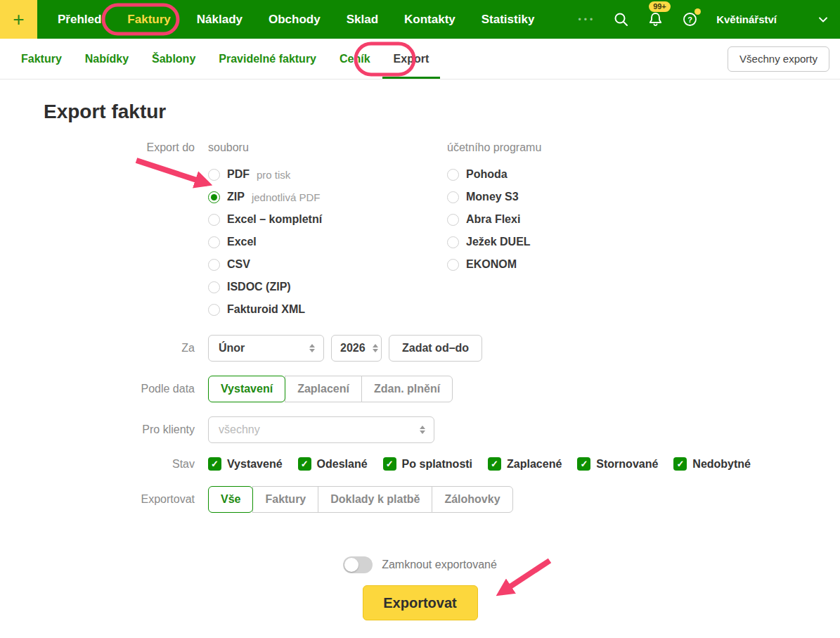  What do you see at coordinates (712, 464) in the screenshot?
I see `checkbox-nedobytne: ✓ Nedobytné` at bounding box center [712, 464].